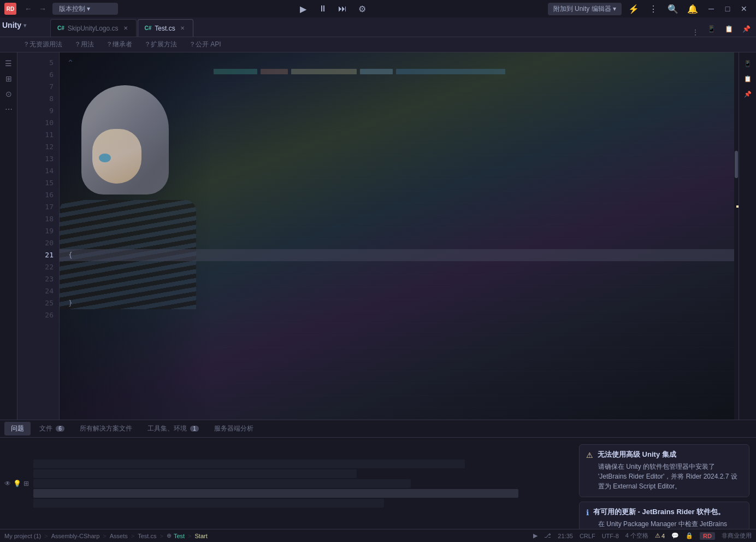  What do you see at coordinates (23, 536) in the screenshot?
I see `status-project: My project (1)` at bounding box center [23, 536].